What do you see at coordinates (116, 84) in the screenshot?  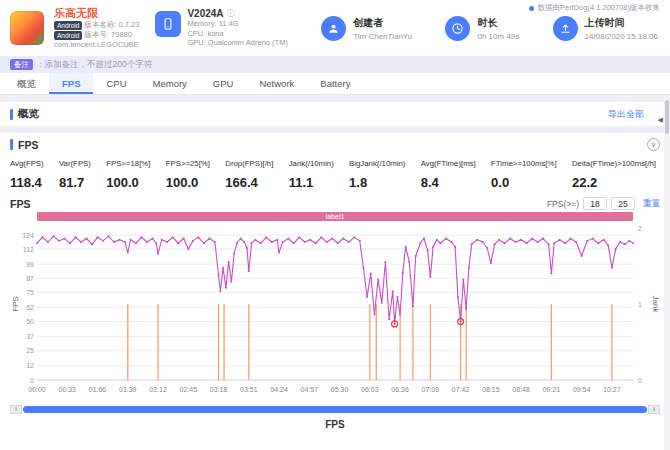 I see `tab-cpu: CPU` at bounding box center [116, 84].